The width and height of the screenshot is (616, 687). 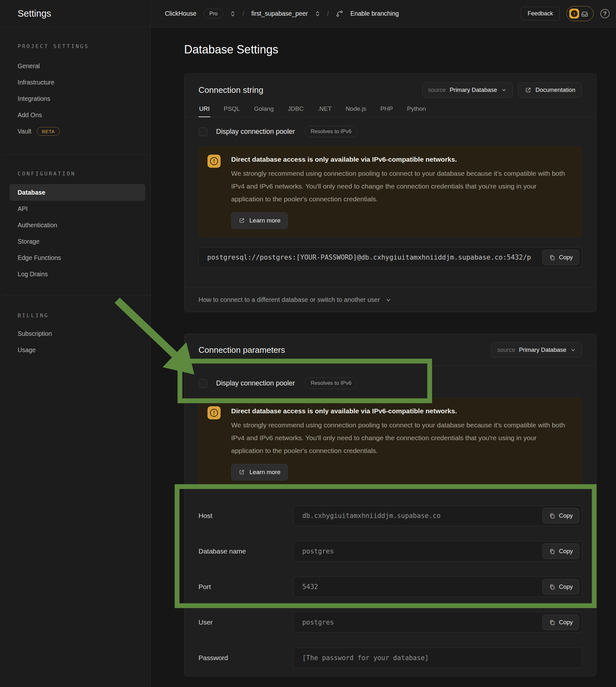 I want to click on org-switcher-icon, so click(x=233, y=14).